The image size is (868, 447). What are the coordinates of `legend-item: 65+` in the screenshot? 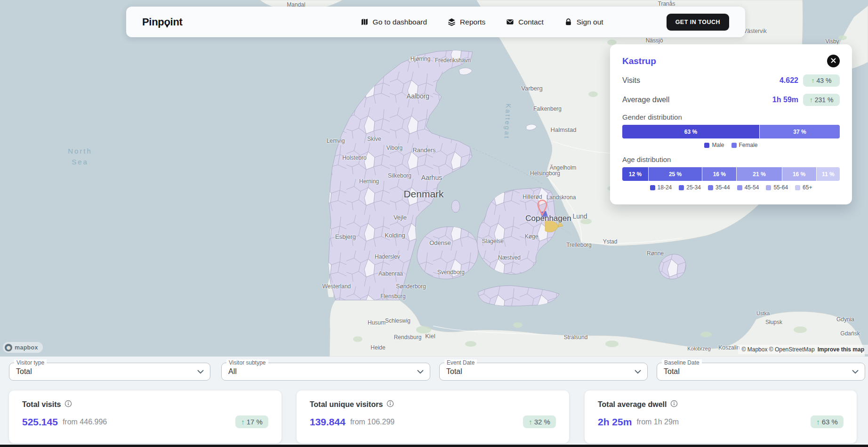 It's located at (804, 187).